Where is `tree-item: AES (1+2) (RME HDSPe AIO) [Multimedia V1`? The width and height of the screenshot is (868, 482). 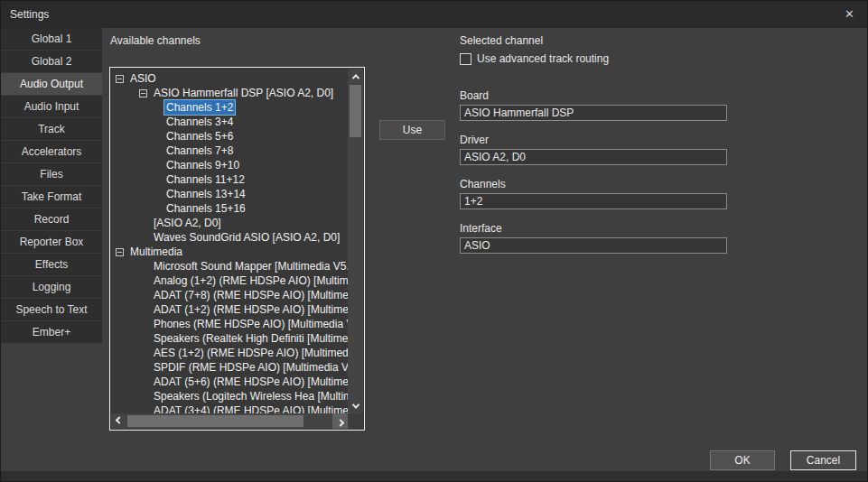
tree-item: AES (1+2) (RME HDSPe AIO) [Multimedia V1 is located at coordinates (229, 353).